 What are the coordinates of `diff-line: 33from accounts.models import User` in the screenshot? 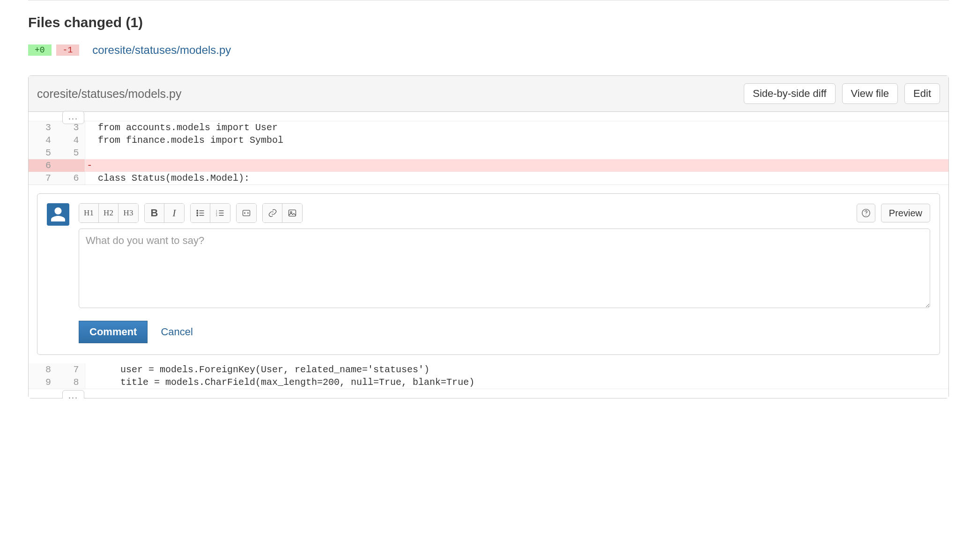 It's located at (488, 127).